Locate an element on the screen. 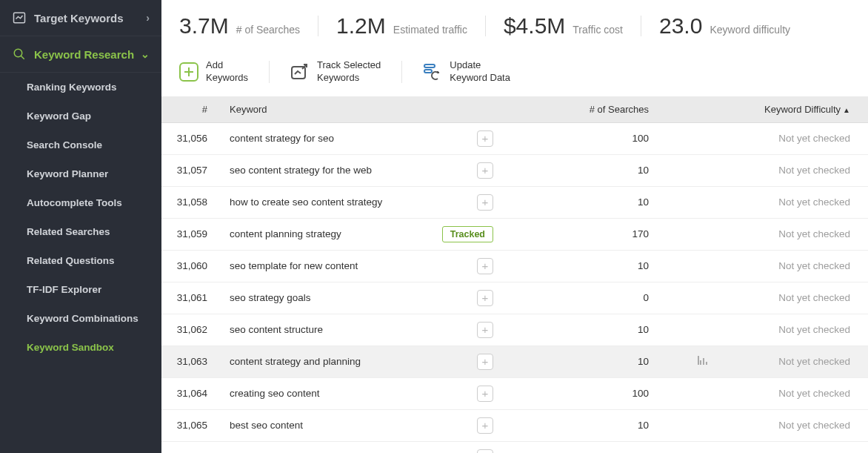  sidebar-item-keyword-combinations: Keyword Combinations is located at coordinates (81, 319).